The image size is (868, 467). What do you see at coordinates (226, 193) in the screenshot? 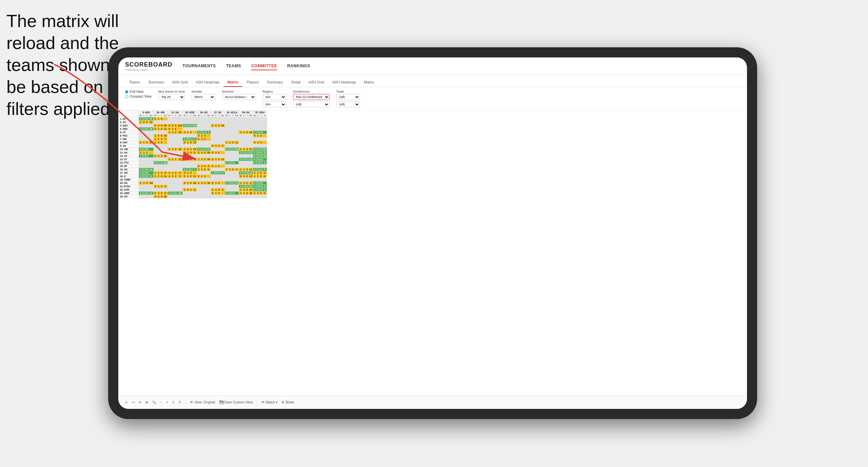
I see `cell-22-6-0: 1` at bounding box center [226, 193].